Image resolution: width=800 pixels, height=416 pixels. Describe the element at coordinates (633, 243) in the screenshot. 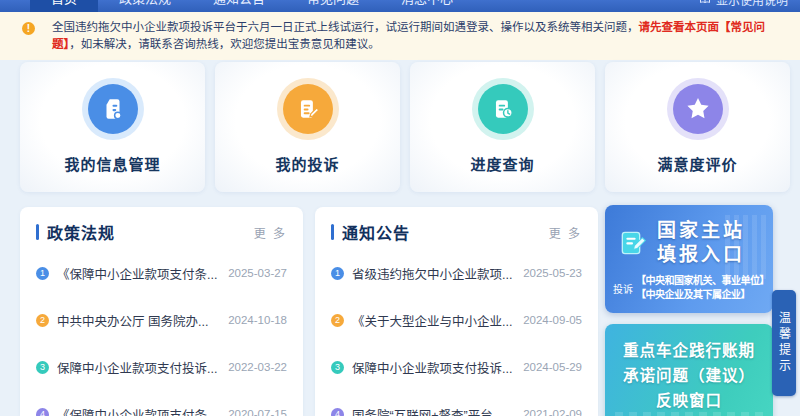

I see `notebook-pencil-icon` at that location.